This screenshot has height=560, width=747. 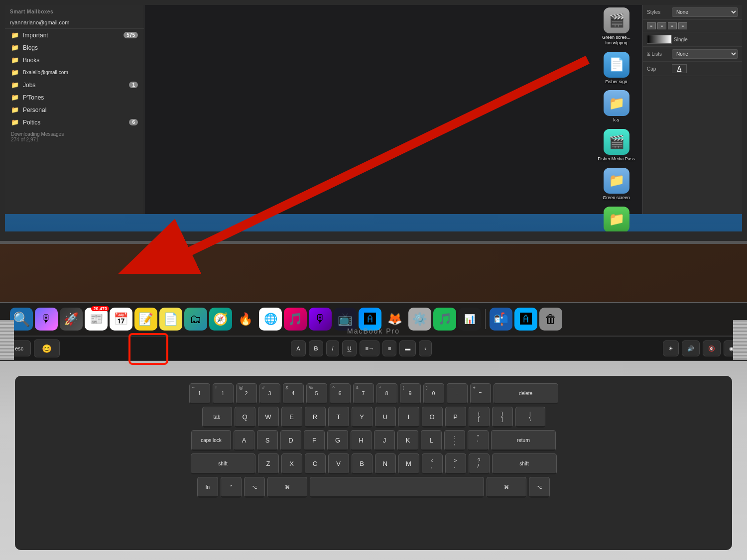 I want to click on key-Q: Q, so click(x=245, y=417).